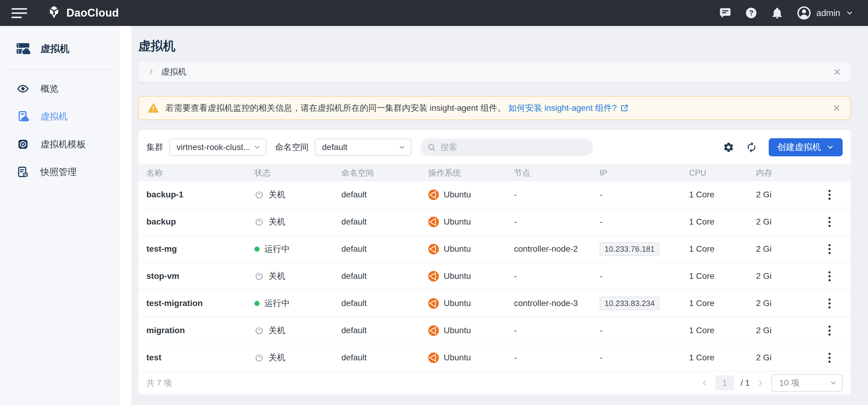  What do you see at coordinates (837, 72) in the screenshot?
I see `close-icon` at bounding box center [837, 72].